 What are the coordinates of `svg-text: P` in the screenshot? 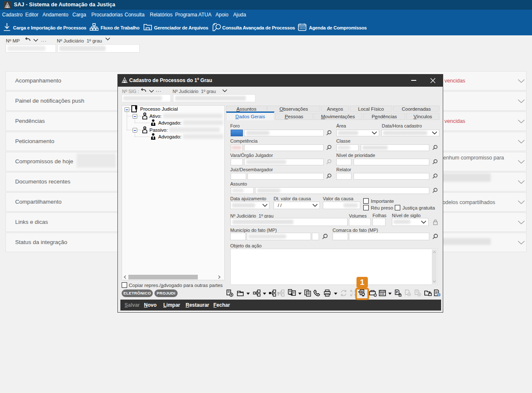 It's located at (397, 292).